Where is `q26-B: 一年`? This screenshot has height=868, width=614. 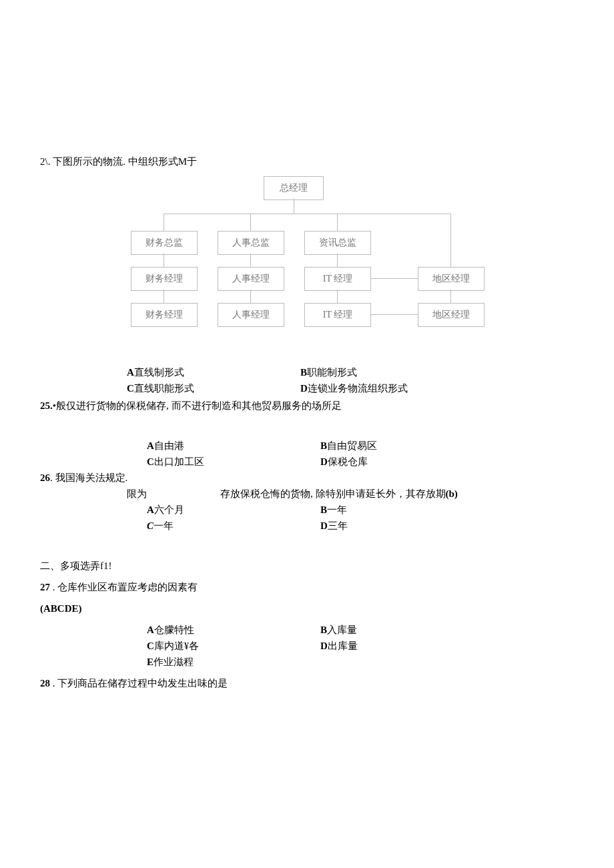 q26-B: 一年 is located at coordinates (337, 510).